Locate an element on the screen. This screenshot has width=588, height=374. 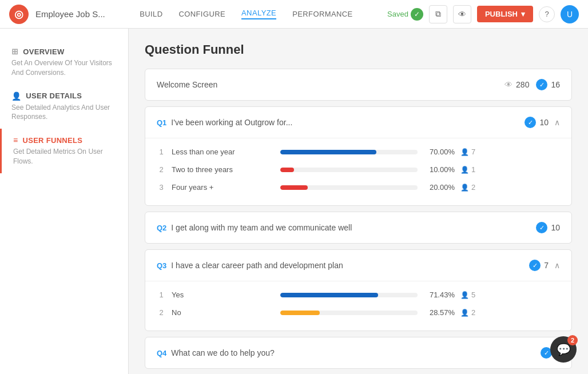
q3-check-icon: ✓ is located at coordinates (535, 265).